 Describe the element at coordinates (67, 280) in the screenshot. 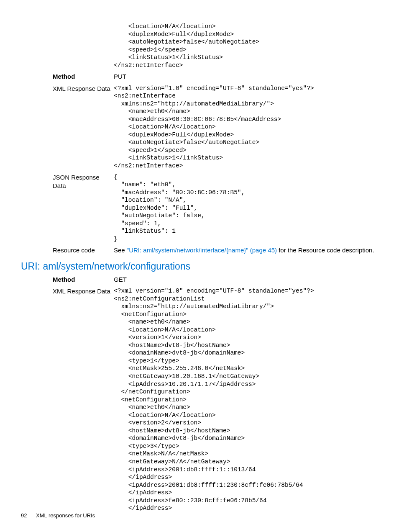

I see `method-label-2: Method` at that location.